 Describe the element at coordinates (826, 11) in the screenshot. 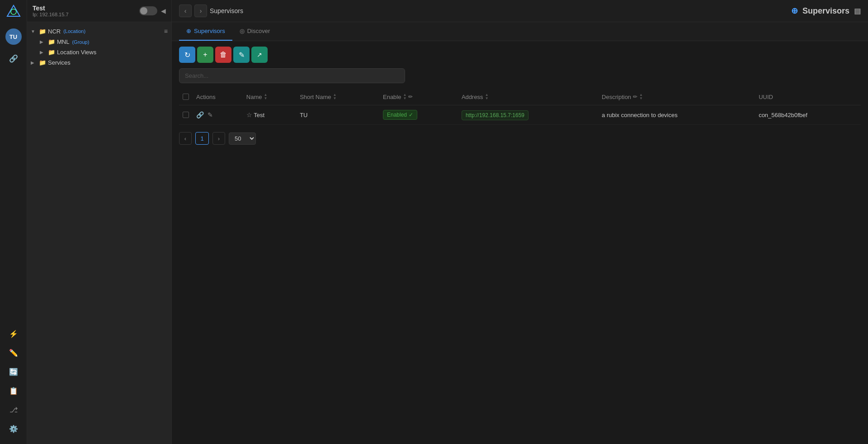

I see `breadcrumb-right: ⊕ Supervisors ▤` at that location.